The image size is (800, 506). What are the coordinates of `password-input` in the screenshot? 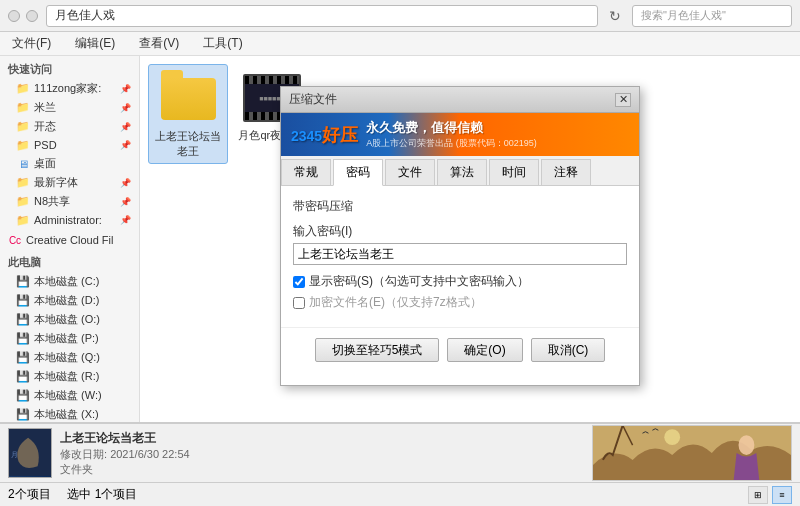 It's located at (460, 254).